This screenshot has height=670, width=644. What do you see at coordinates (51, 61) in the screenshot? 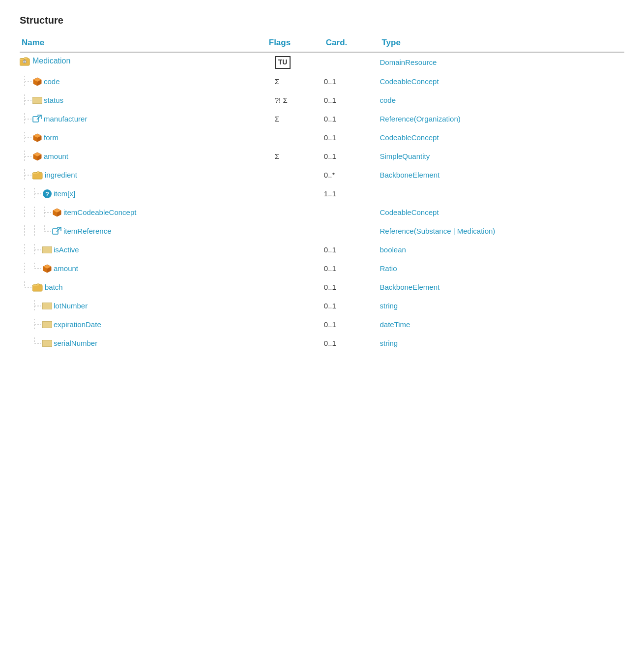
I see `node-label: Medication` at bounding box center [51, 61].